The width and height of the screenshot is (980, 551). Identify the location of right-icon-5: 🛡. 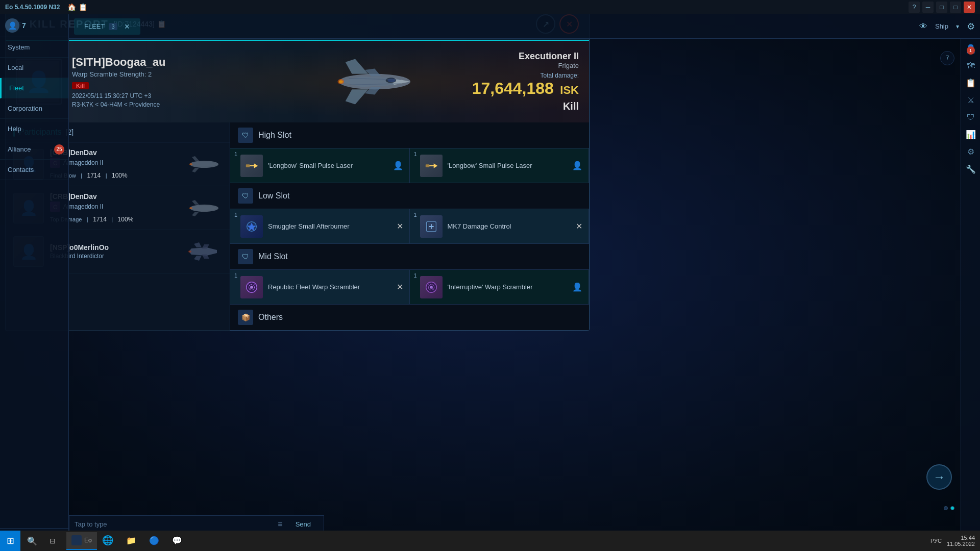
(971, 117).